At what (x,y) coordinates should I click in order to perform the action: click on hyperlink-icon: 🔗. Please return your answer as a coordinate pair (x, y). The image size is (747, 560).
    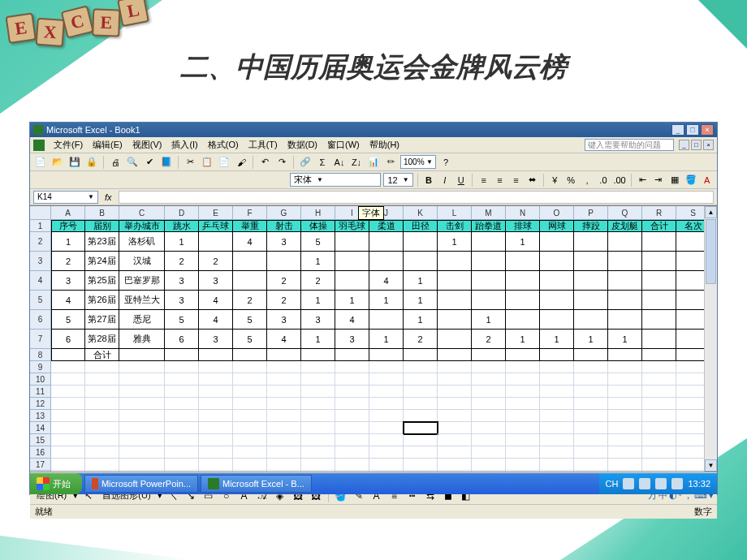
    Looking at the image, I should click on (305, 162).